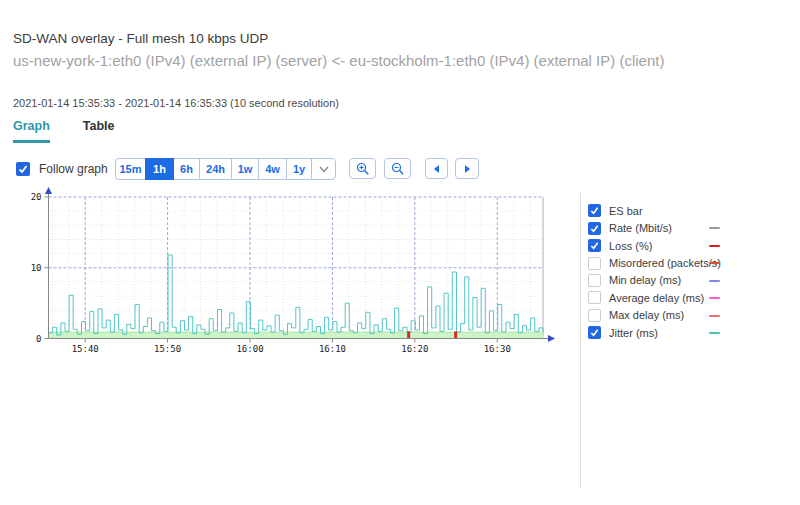 This screenshot has width=800, height=505. What do you see at coordinates (324, 169) in the screenshot?
I see `chevron-down-icon` at bounding box center [324, 169].